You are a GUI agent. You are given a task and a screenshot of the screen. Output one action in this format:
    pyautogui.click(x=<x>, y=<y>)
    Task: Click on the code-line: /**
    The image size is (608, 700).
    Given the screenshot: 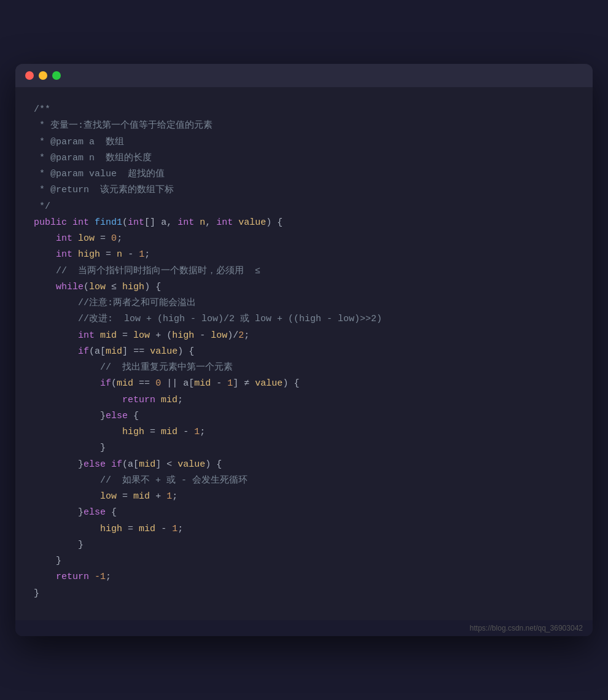 What is the action you would take?
    pyautogui.click(x=304, y=110)
    